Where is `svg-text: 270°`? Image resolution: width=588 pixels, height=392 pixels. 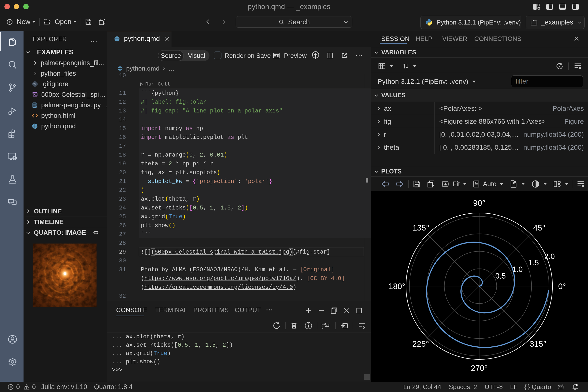
svg-text: 270° is located at coordinates (479, 368).